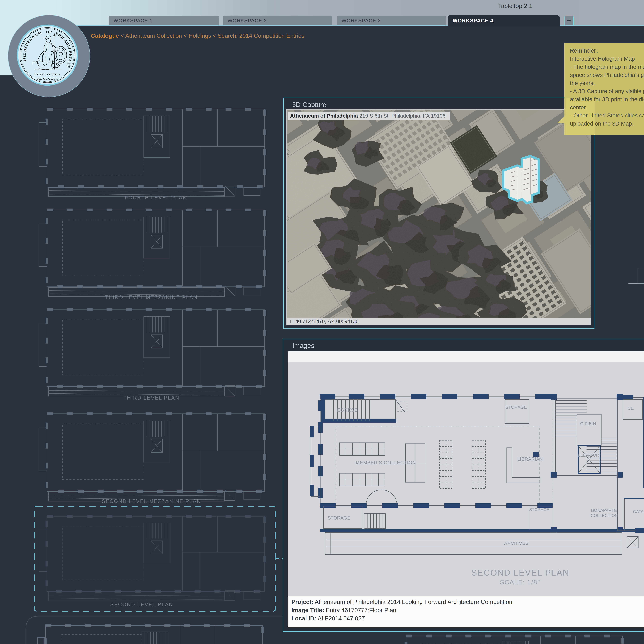 The height and width of the screenshot is (644, 644). What do you see at coordinates (604, 515) in the screenshot?
I see `svg-text: COLLECTION` at bounding box center [604, 515].